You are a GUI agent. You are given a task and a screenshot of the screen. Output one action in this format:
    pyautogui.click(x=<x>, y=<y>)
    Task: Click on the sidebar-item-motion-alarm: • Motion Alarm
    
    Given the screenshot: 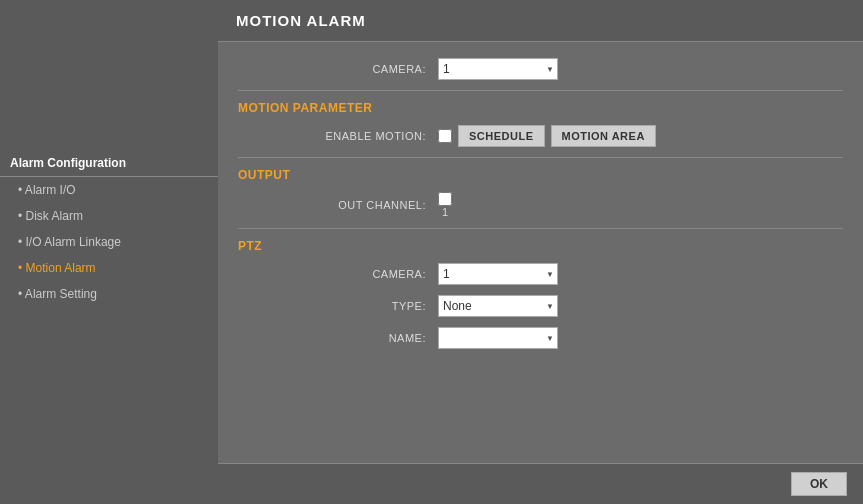 What is the action you would take?
    pyautogui.click(x=109, y=268)
    